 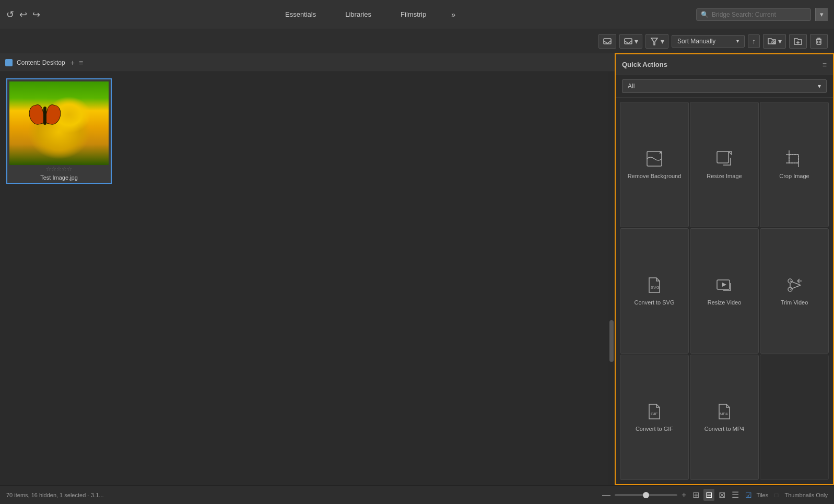 What do you see at coordinates (798, 41) in the screenshot?
I see `new-folder-btn` at bounding box center [798, 41].